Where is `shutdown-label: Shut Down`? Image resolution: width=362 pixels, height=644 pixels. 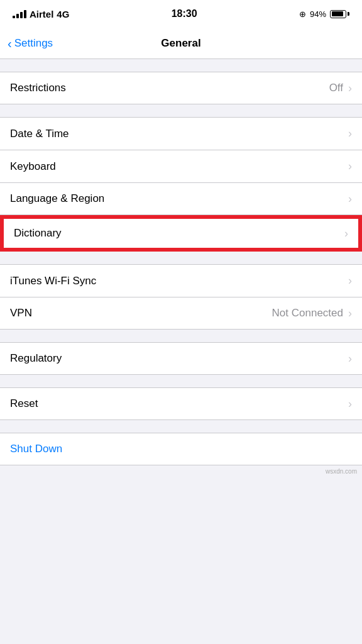 shutdown-label: Shut Down is located at coordinates (36, 449).